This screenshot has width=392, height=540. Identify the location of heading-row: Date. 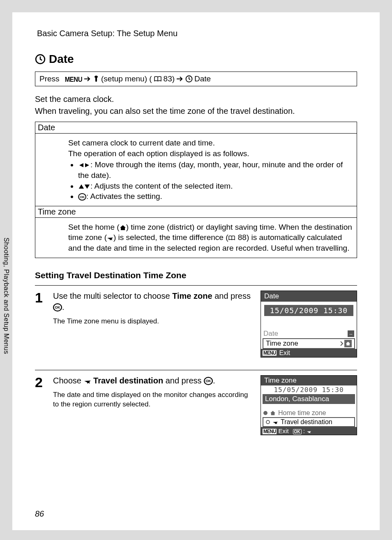
(196, 59).